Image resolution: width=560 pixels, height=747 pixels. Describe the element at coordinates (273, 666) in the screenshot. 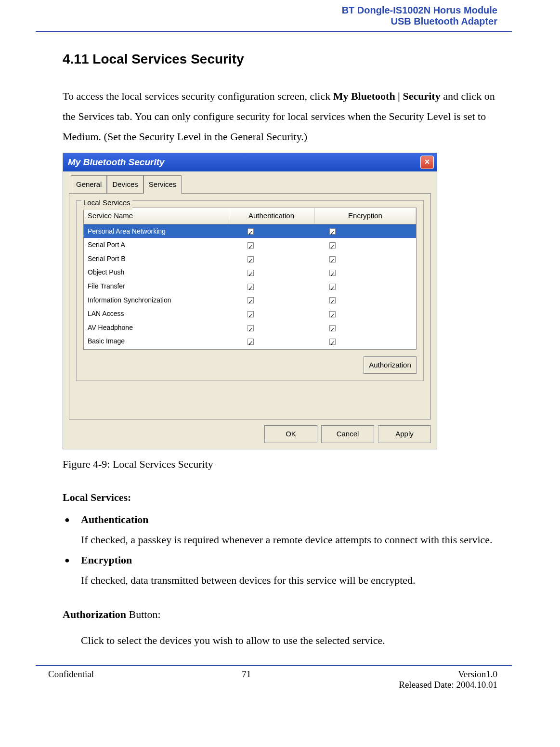

I see `footer-divider` at that location.